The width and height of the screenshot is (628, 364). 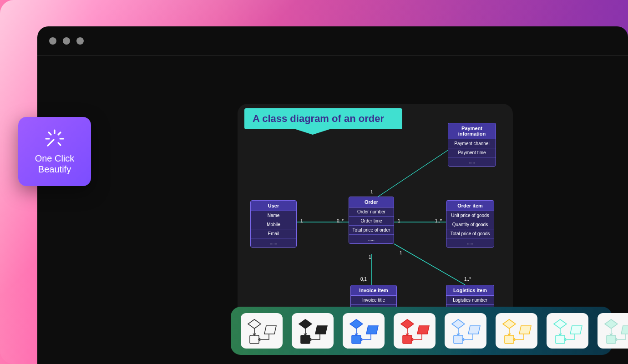 What do you see at coordinates (470, 234) in the screenshot?
I see `uml-row: Total price of goods` at bounding box center [470, 234].